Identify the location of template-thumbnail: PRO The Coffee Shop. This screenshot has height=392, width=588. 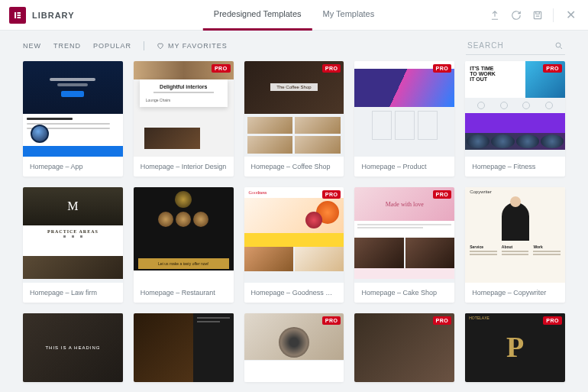
(295, 109).